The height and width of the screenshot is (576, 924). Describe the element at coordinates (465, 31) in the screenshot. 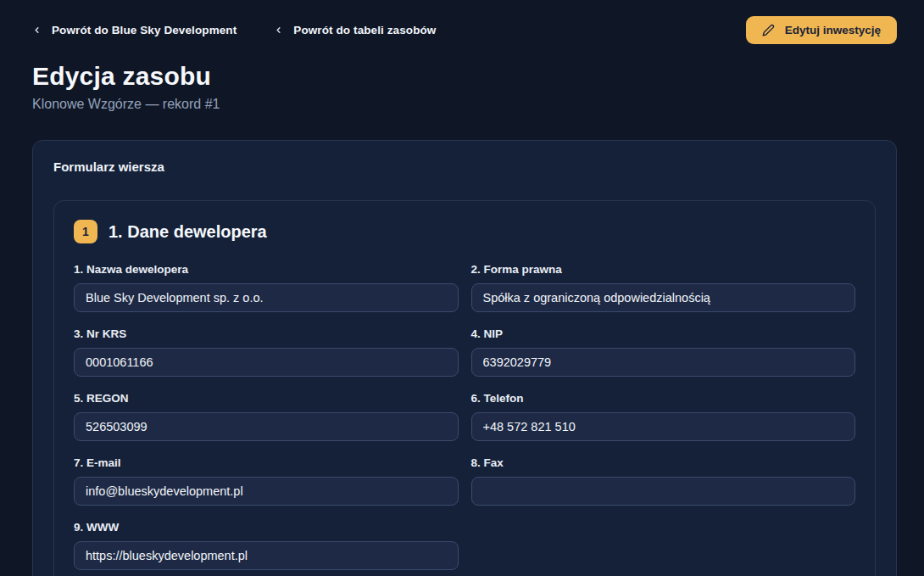

I see `topbar: Powrót do Blue Sky Development Powrót do…` at that location.